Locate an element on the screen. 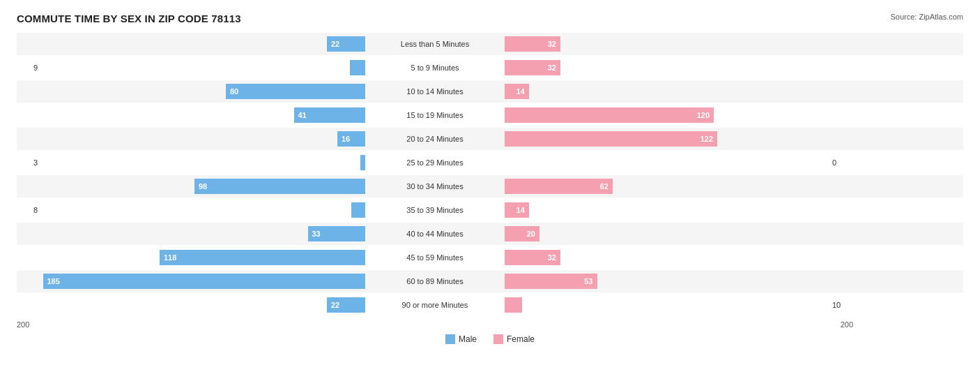 The width and height of the screenshot is (980, 365). chart-title: COMMUTE TIME BY SEX IN ZIP CODE 78113 is located at coordinates (129, 18).